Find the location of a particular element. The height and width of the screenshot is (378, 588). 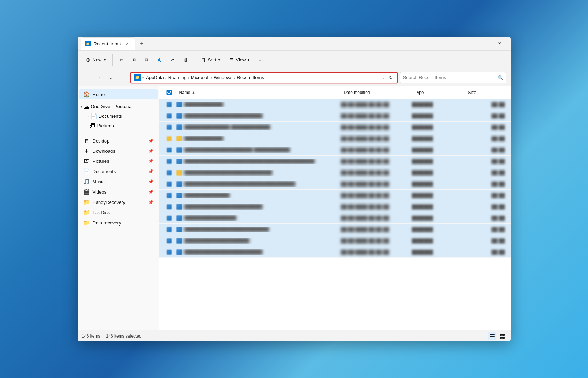

paste-button: ⧉ is located at coordinates (147, 60).